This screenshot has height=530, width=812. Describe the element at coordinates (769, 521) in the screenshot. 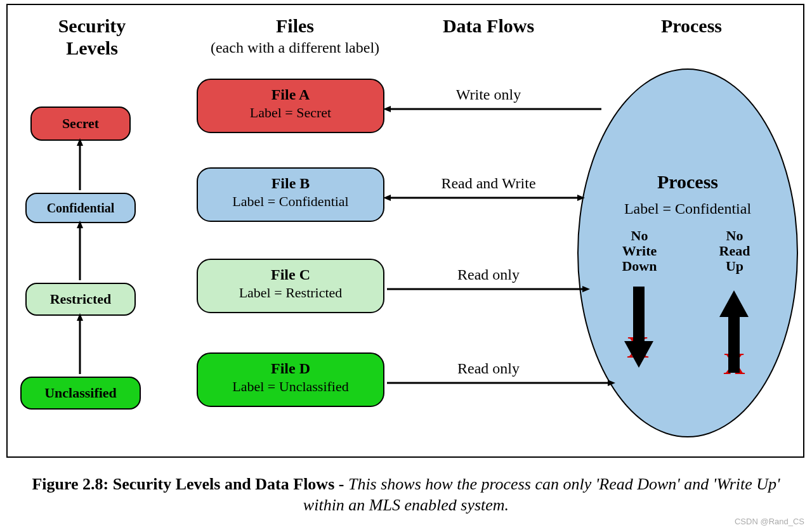

I see `watermark: CSDN @Rand_CS` at that location.